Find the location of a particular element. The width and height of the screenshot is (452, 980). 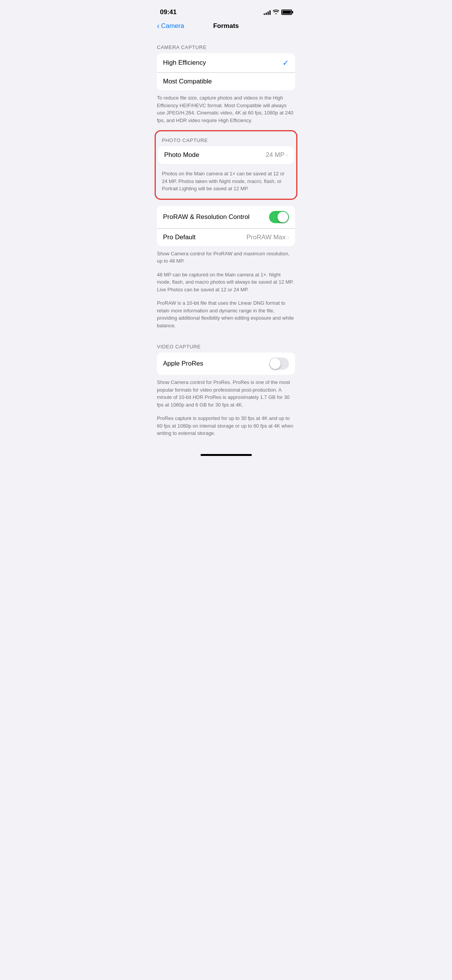

high-efficiency-row: High Efficiency ✓ is located at coordinates (226, 63).